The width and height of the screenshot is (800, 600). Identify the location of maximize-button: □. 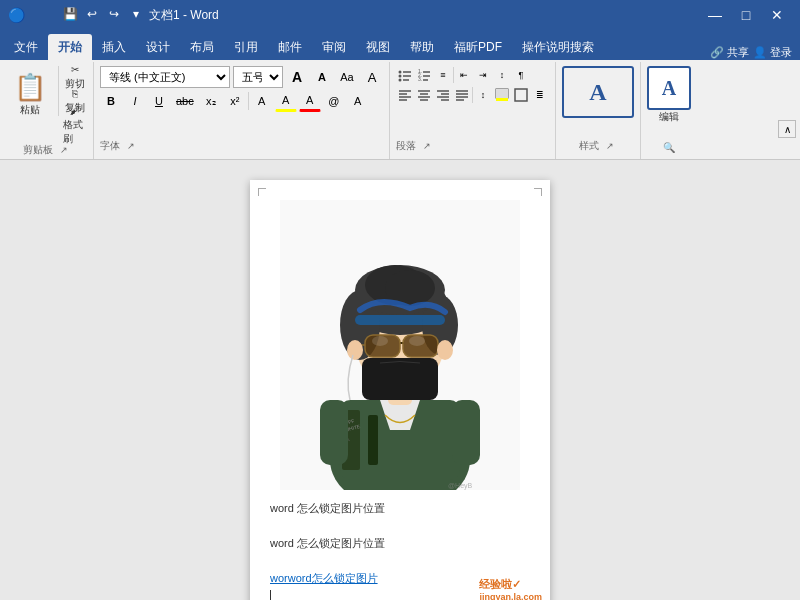
(746, 15).